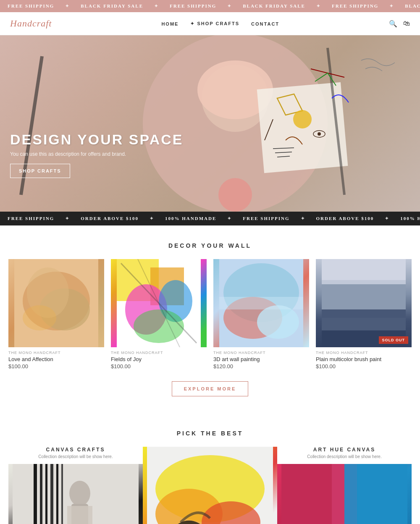 The image size is (420, 524). What do you see at coordinates (344, 457) in the screenshot?
I see `pick-col-desc-3: Collection description will be show here…` at bounding box center [344, 457].